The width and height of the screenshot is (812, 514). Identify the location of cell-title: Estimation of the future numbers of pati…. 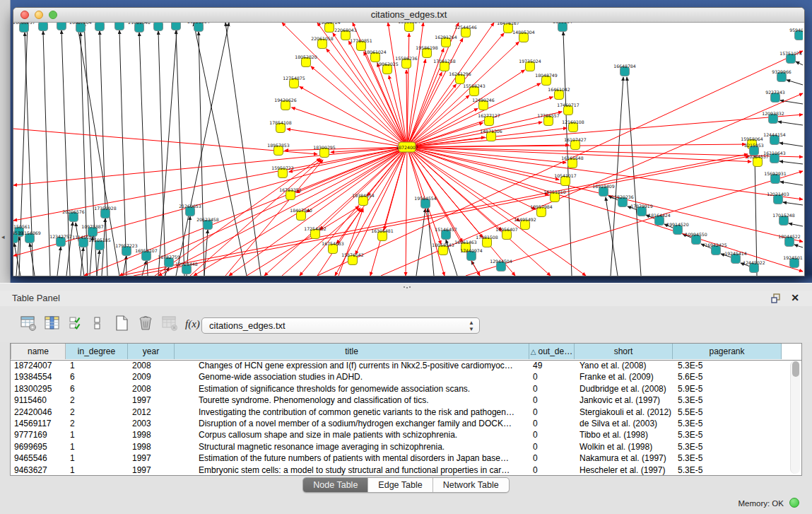
(352, 458).